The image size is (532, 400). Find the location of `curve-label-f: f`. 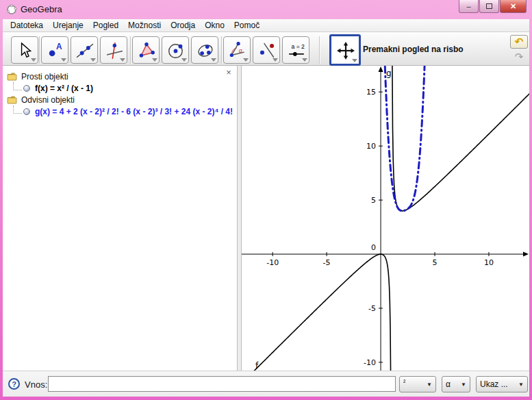

curve-label-f: f is located at coordinates (257, 366).